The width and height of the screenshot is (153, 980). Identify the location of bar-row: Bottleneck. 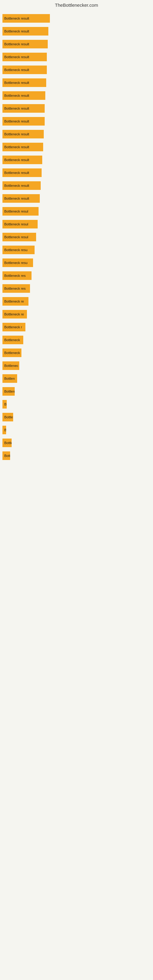
(78, 353).